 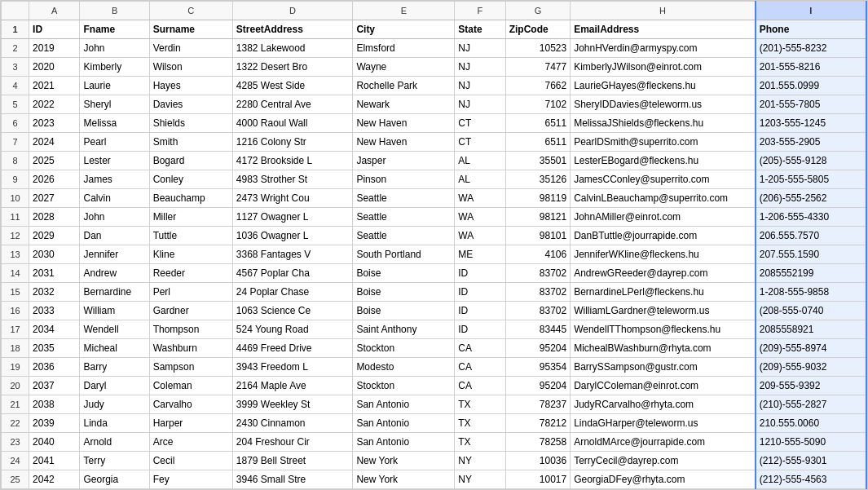 What do you see at coordinates (663, 161) in the screenshot?
I see `cell-email: LesterEBogard@fleckens.hu` at bounding box center [663, 161].